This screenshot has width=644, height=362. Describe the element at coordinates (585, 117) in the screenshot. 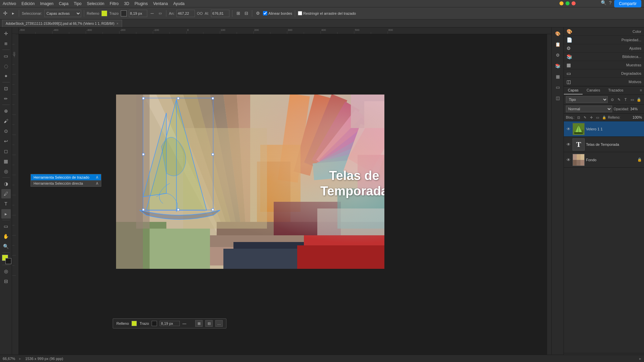

I see `lock-pixels-icon: ✎` at that location.